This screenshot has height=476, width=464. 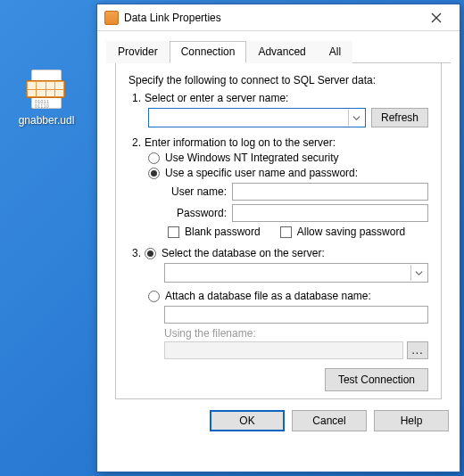 What do you see at coordinates (137, 253) in the screenshot?
I see `step3-number: 3.` at bounding box center [137, 253].